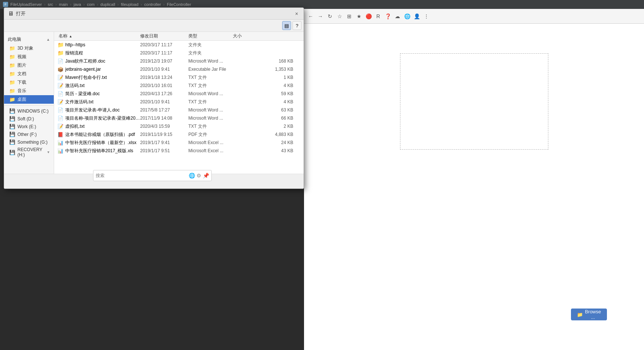 The width and height of the screenshot is (644, 350). I want to click on search-emoji-3: 📌, so click(206, 176).